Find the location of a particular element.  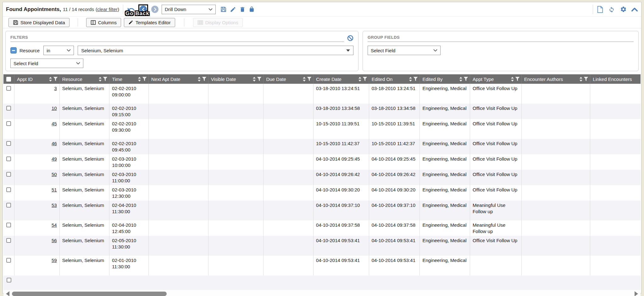

column-header-edited-by: Edited By is located at coordinates (445, 79).